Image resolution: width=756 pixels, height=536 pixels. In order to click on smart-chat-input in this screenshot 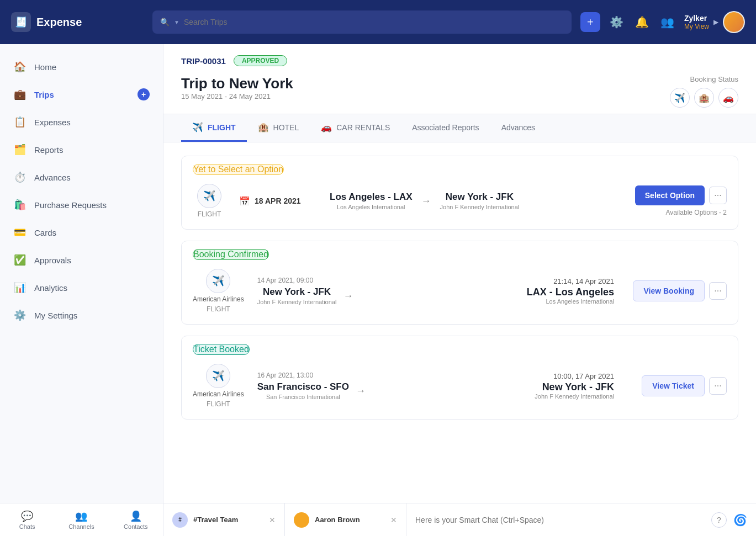, I will do `click(560, 520)`.